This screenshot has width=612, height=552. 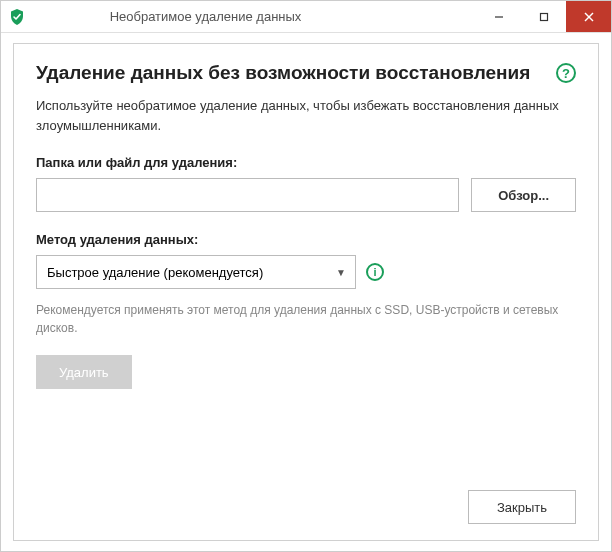 I want to click on delete-button: Удалить, so click(x=84, y=372).